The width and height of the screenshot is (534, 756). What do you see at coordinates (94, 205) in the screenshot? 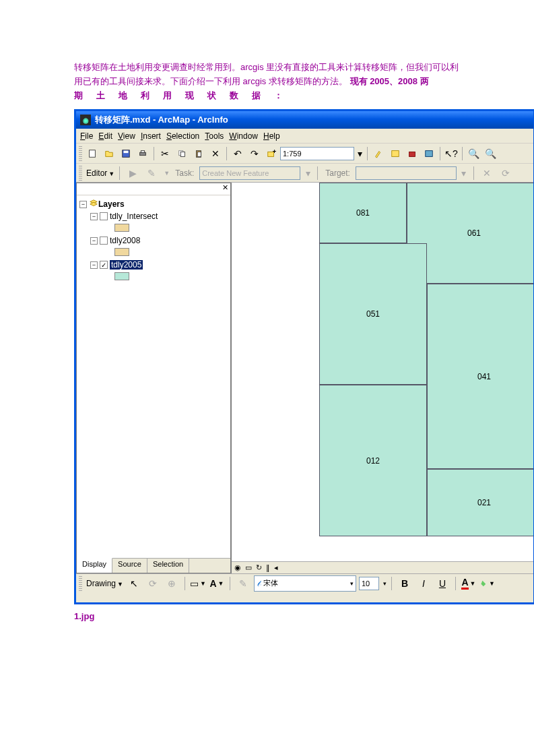
I see `layers-icon` at bounding box center [94, 205].